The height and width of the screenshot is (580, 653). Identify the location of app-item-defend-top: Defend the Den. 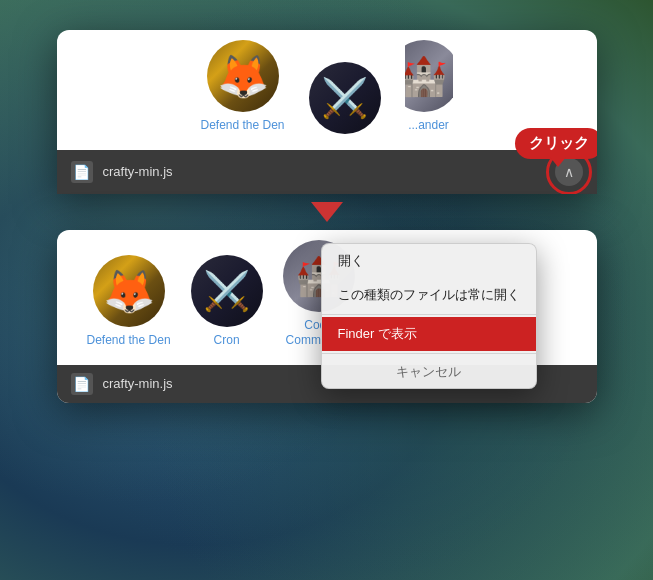
(242, 87).